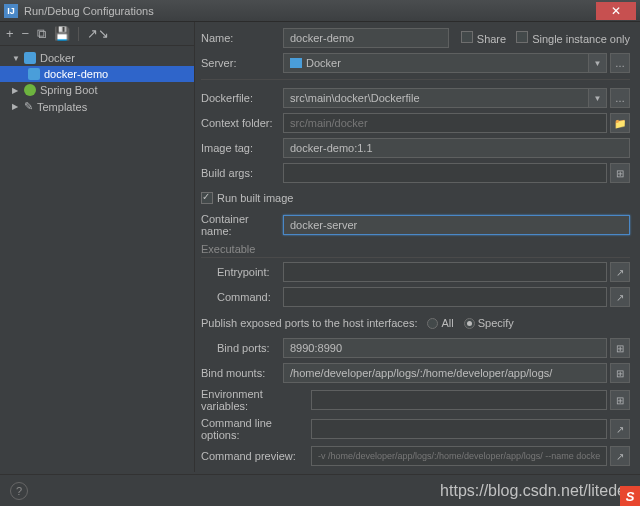 This screenshot has height=506, width=640. What do you see at coordinates (445, 348) in the screenshot?
I see `bind-ports-input` at bounding box center [445, 348].